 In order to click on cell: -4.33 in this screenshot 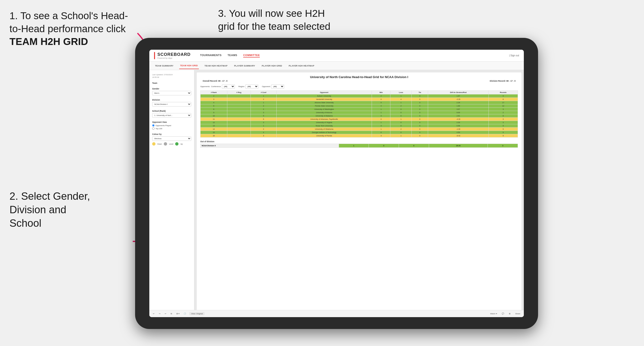, I will do `click(458, 119)`.